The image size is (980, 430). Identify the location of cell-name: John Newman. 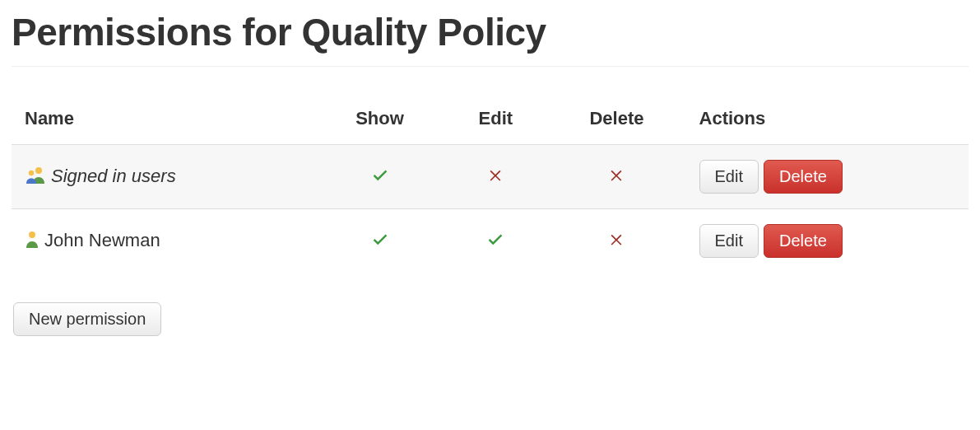
(164, 241).